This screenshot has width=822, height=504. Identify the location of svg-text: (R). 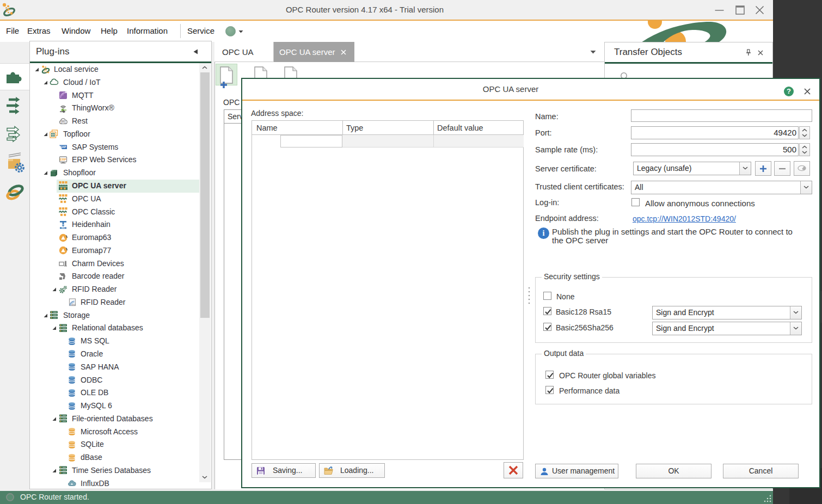
(63, 122).